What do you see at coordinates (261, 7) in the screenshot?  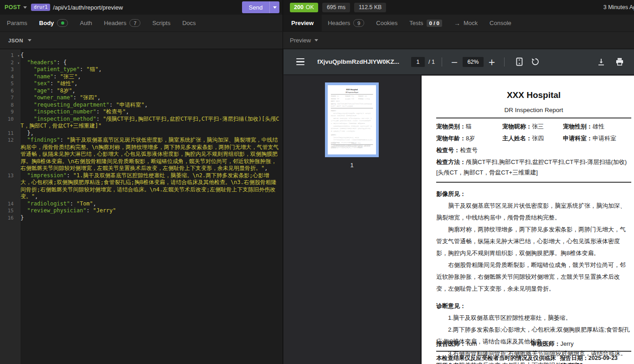 I see `send-button: Send` at bounding box center [261, 7].